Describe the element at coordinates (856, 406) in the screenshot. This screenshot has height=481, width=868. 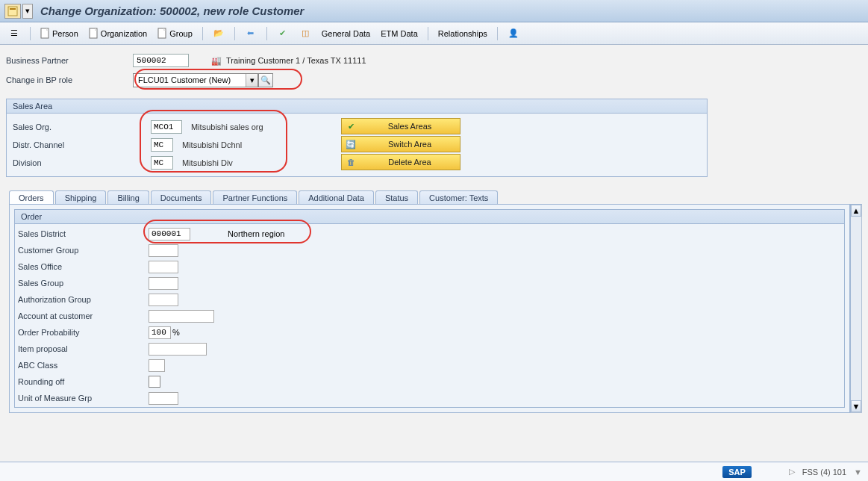
I see `scroll-down-button: ▼` at that location.